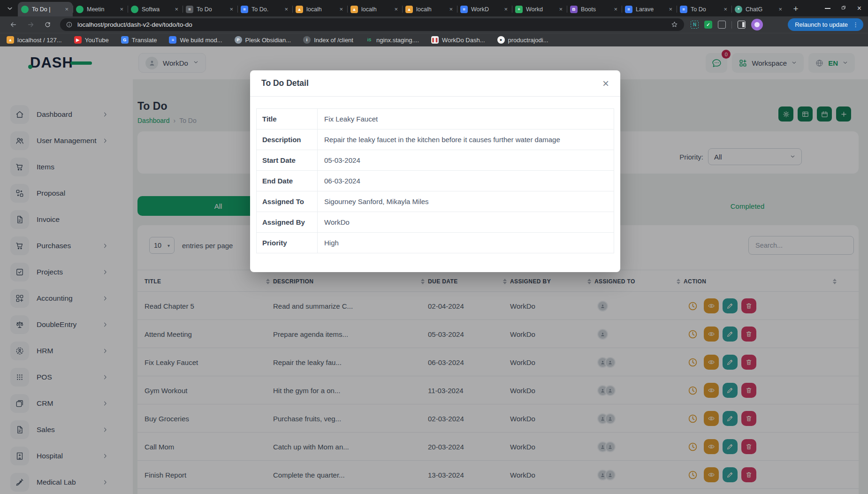  I want to click on bookmark-label: localhost / 127..., so click(39, 40).